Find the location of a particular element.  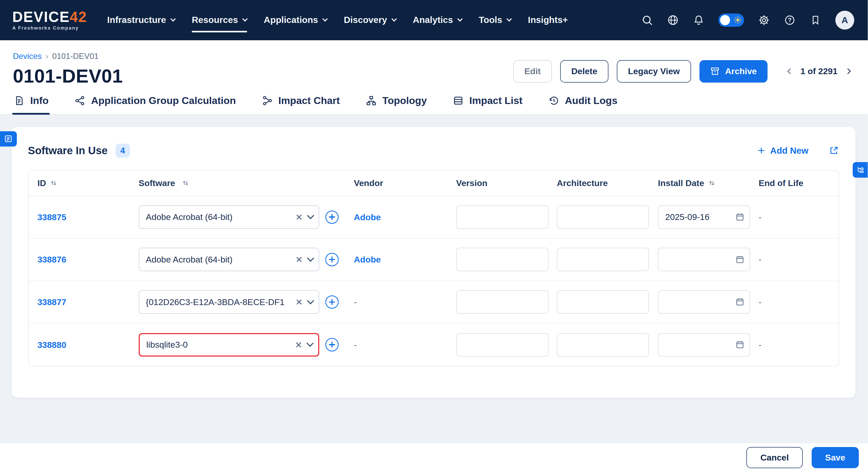

column-header-install-date: Install Date is located at coordinates (708, 183).